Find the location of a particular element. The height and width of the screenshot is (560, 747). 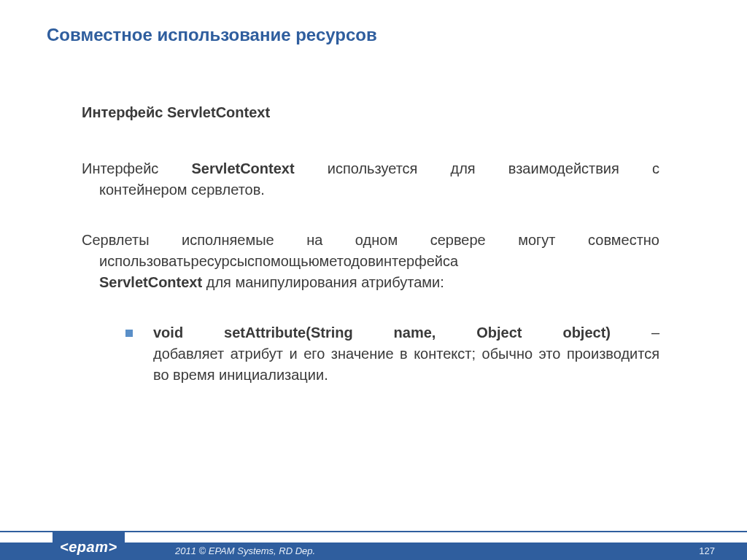

paragraph-1: ИнтерфейсServletContextиспользуетсядлявз… is located at coordinates (371, 179).